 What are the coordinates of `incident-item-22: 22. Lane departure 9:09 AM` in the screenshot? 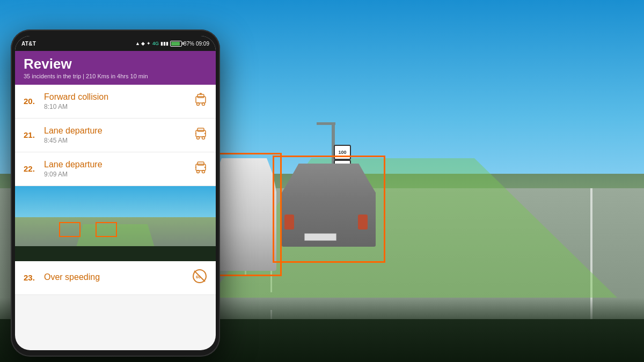 It's located at (115, 169).